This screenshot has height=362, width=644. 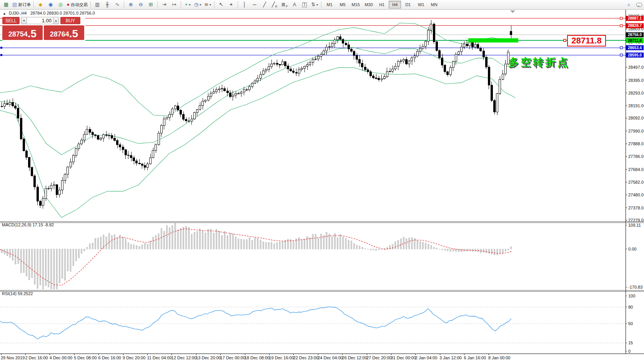 What do you see at coordinates (70, 21) in the screenshot?
I see `buy-button: BUY` at bounding box center [70, 21].